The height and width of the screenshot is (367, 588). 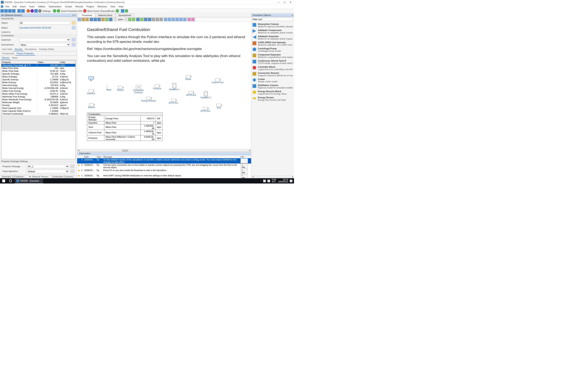 What do you see at coordinates (177, 19) in the screenshot?
I see `fs-align4-icon` at bounding box center [177, 19].